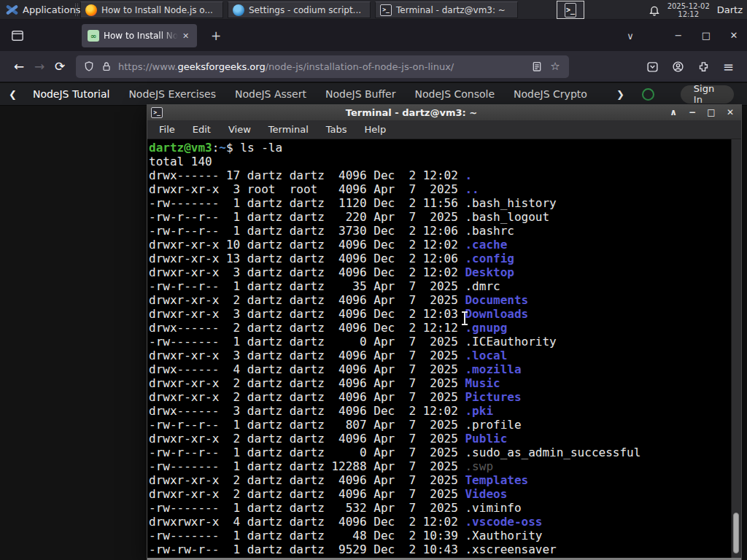 The height and width of the screenshot is (560, 747). I want to click on menu-terminal: Terminal, so click(289, 130).